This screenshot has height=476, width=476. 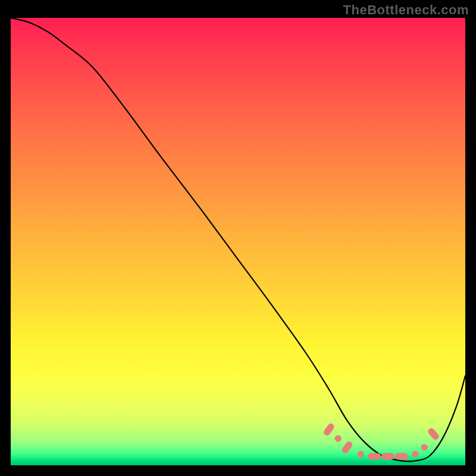 What do you see at coordinates (381, 441) in the screenshot?
I see `marker-layer` at bounding box center [381, 441].